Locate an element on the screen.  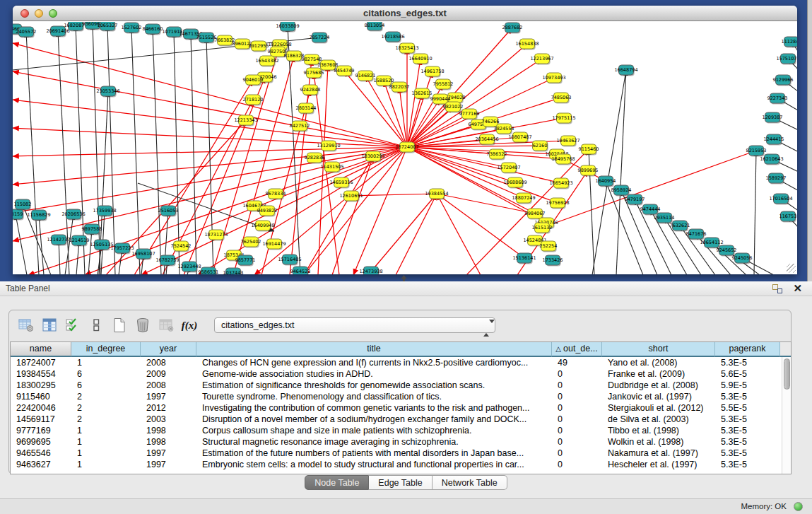
graph-node: 7625402 is located at coordinates (252, 243).